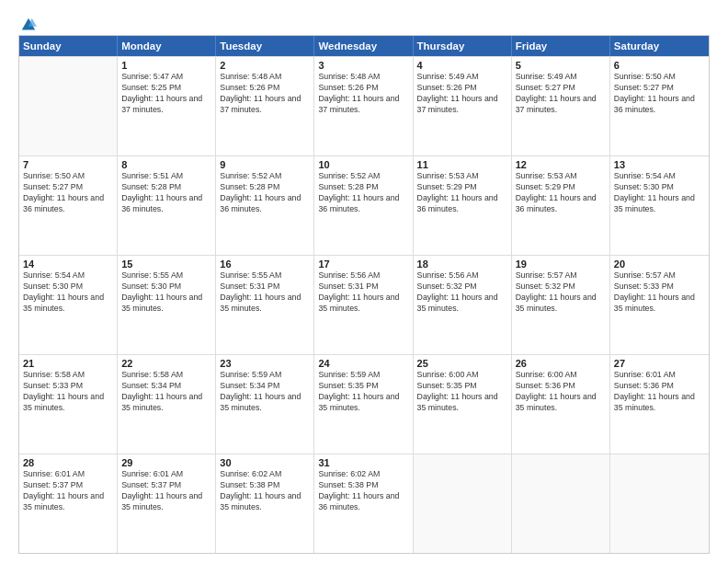 Image resolution: width=728 pixels, height=563 pixels. Describe the element at coordinates (68, 46) in the screenshot. I see `header-day-sunday: Sunday` at that location.